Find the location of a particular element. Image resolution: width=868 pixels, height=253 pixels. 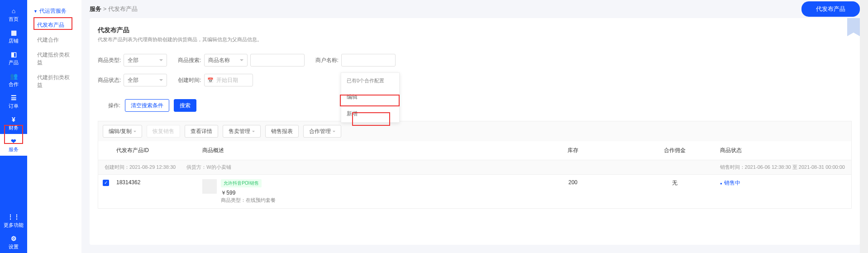

section-title: 代发布产品 is located at coordinates (475, 30).